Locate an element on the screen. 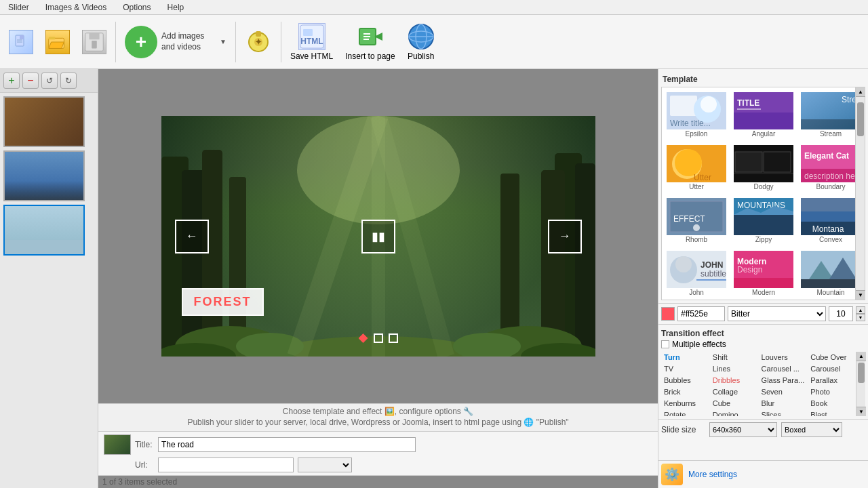 The height and width of the screenshot is (488, 868). template-dodgy: Dodgy is located at coordinates (764, 168).